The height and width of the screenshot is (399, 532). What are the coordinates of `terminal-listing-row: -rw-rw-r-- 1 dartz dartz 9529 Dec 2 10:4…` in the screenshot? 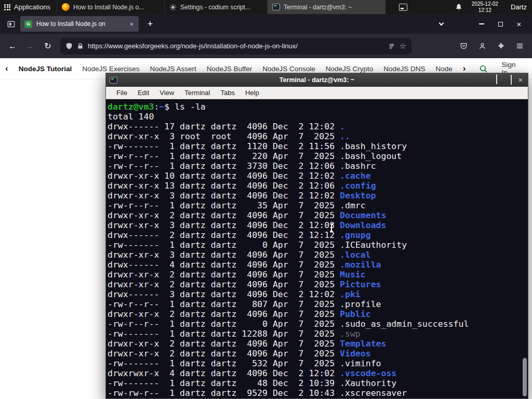 It's located at (318, 393).